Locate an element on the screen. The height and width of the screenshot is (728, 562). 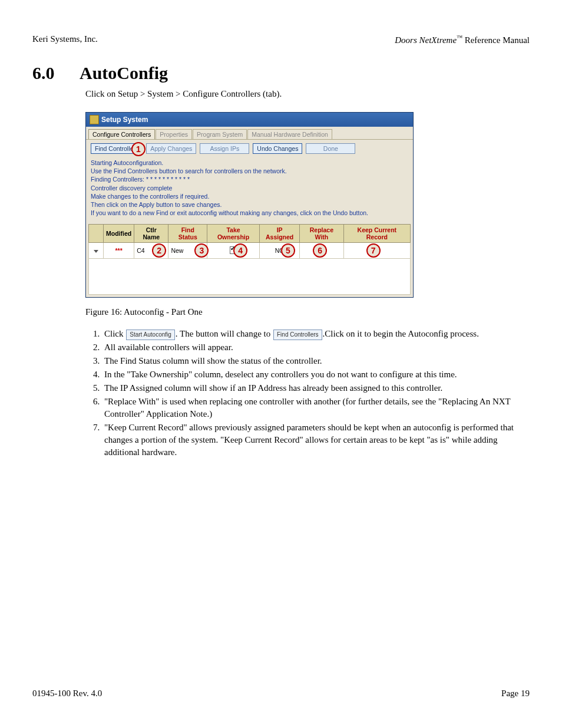
tab-manual-hardware: Manual Hardware Definition is located at coordinates (290, 134).